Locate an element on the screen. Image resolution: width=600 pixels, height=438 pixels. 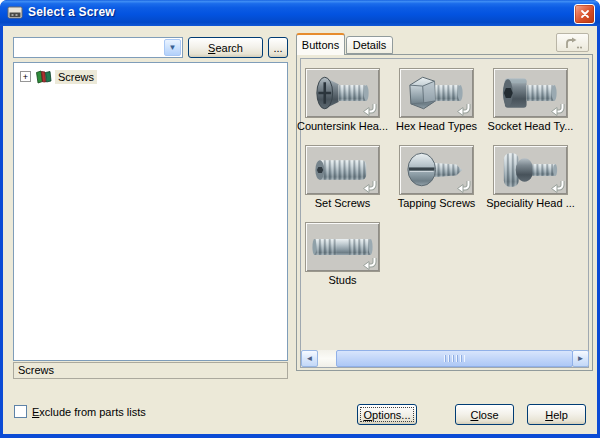
tree-row-screws: + Screws is located at coordinates (58, 76).